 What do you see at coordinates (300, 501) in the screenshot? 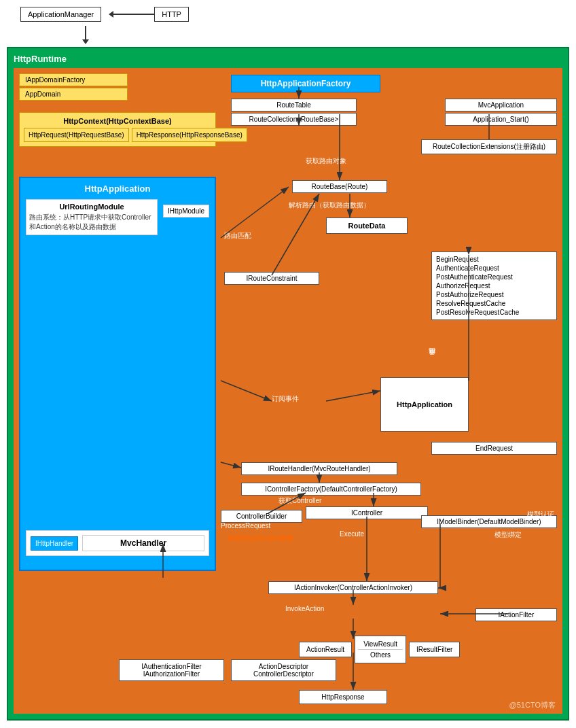
I see `get-controller-label: 获取Controller` at bounding box center [300, 501].